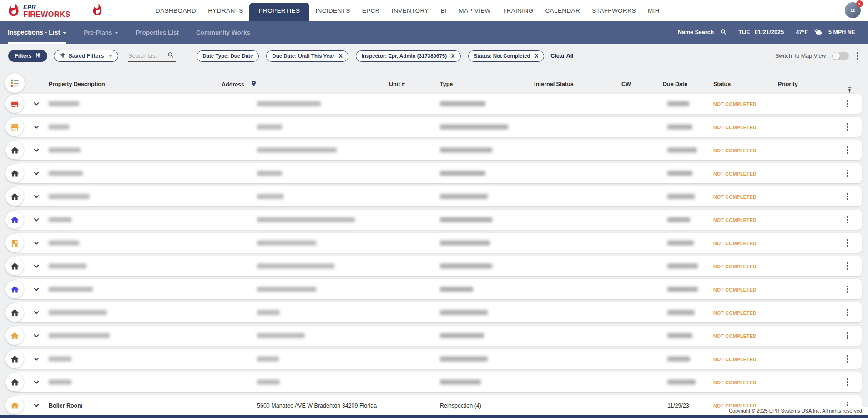  Describe the element at coordinates (287, 289) in the screenshot. I see `address-redacted` at that location.